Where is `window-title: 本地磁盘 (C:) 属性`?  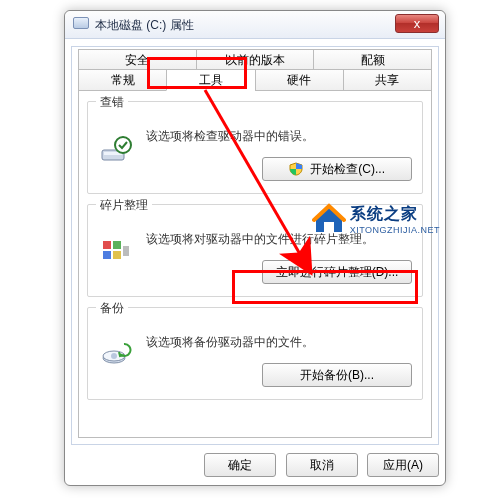
window-title: 本地磁盘 (C:) 属性 is located at coordinates (144, 26).